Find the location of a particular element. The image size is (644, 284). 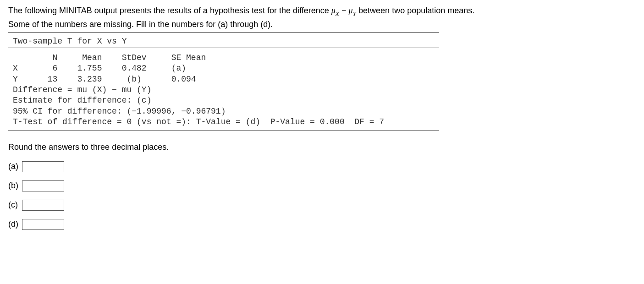

mu-y-subscript: Y is located at coordinates (355, 14).